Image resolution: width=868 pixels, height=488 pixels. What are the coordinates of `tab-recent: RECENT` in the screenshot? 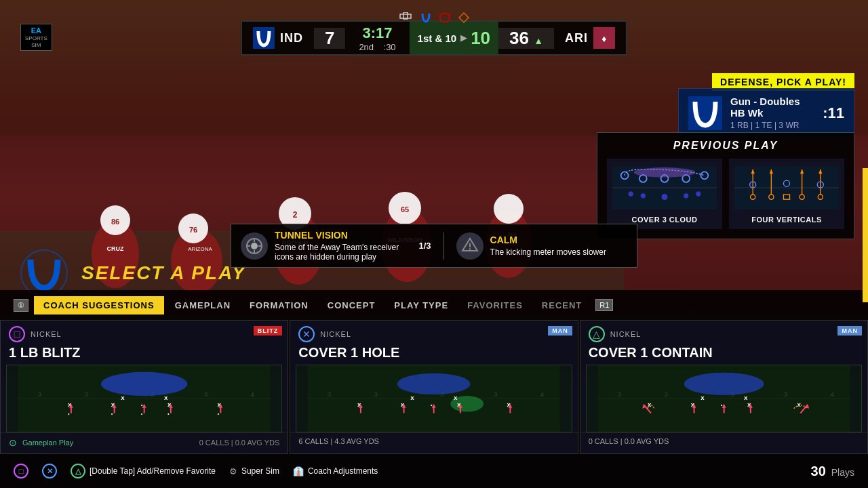 It's located at (561, 305).